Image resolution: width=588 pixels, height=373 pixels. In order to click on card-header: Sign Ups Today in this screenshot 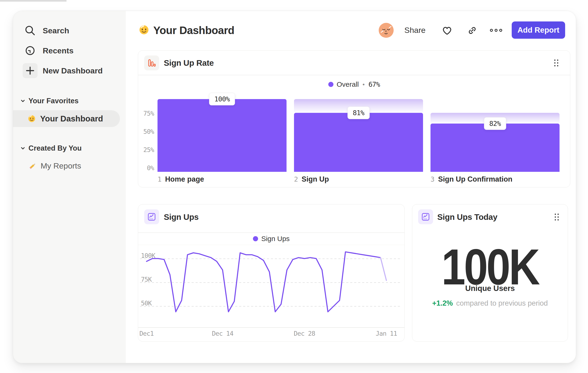, I will do `click(490, 217)`.